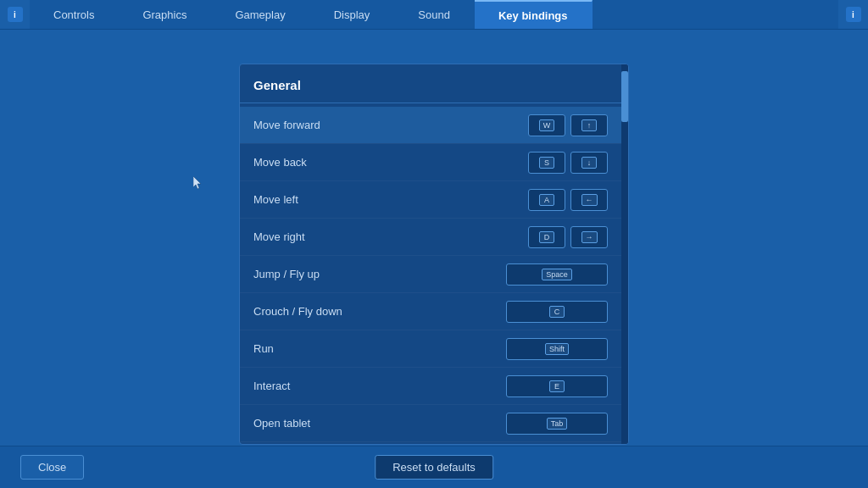  I want to click on close-button: Close, so click(53, 468).